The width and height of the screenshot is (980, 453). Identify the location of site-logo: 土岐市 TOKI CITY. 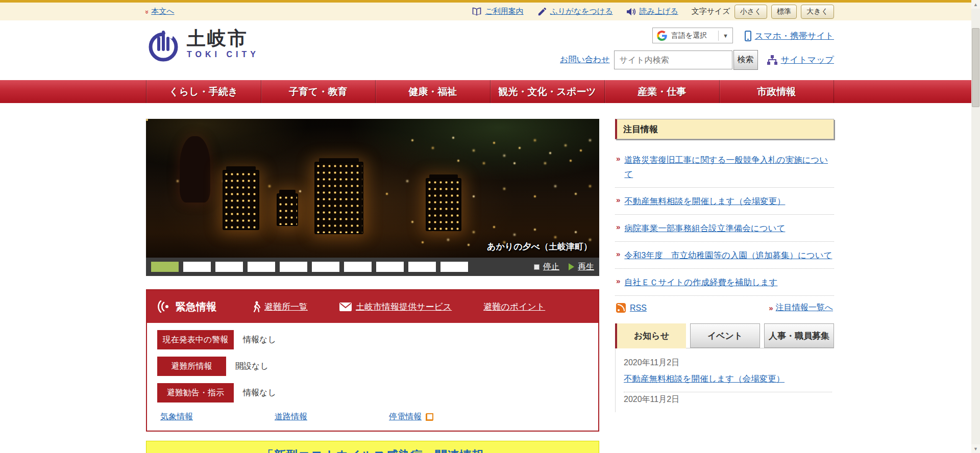
(203, 45).